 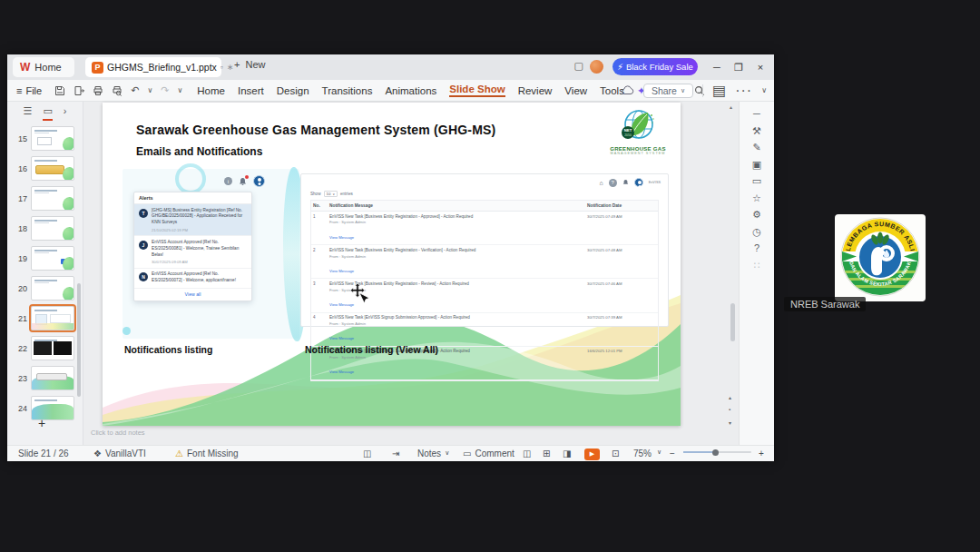 I want to click on panel-expand-icon: ›, so click(x=65, y=113).